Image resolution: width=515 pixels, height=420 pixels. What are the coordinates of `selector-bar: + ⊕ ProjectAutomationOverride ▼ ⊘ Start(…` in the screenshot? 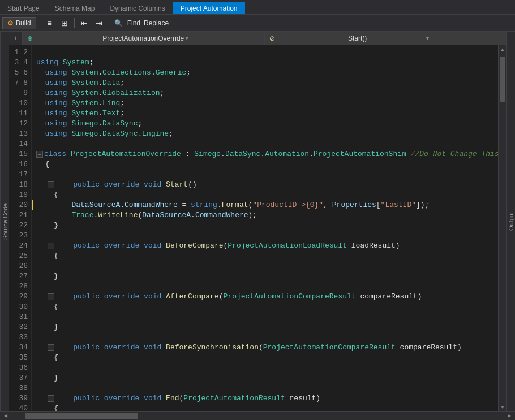 It's located at (258, 38).